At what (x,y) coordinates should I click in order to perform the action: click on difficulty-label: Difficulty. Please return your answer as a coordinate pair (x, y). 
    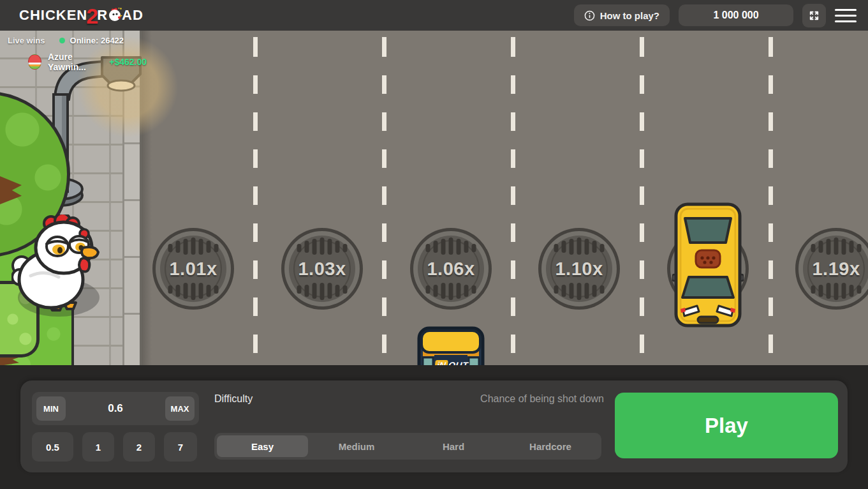
    Looking at the image, I should click on (233, 399).